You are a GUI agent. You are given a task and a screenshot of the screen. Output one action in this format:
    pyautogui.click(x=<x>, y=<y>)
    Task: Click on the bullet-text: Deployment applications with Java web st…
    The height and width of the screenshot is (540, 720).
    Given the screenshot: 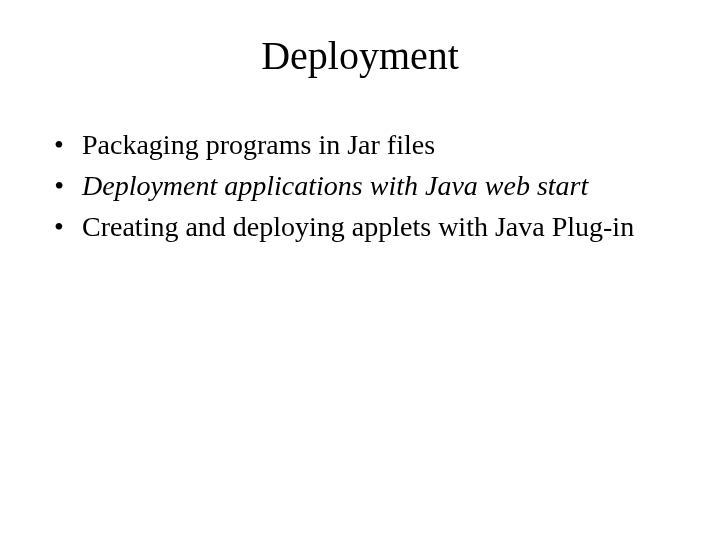 What is the action you would take?
    pyautogui.click(x=335, y=186)
    